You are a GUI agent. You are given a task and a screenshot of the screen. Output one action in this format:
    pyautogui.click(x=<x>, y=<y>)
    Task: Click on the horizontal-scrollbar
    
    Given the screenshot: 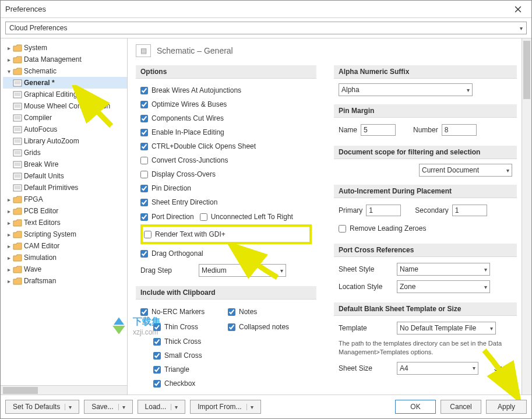 What is the action you would take?
    pyautogui.click(x=64, y=390)
    